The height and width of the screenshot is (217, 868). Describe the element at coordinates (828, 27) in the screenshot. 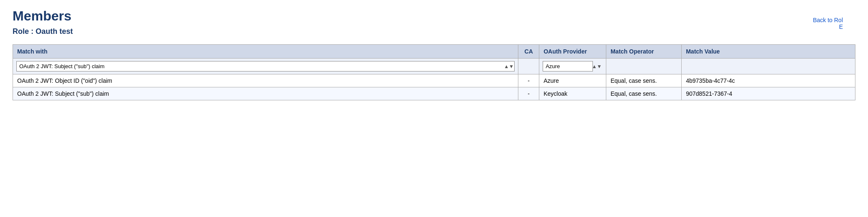

I see `edit-link: E` at that location.